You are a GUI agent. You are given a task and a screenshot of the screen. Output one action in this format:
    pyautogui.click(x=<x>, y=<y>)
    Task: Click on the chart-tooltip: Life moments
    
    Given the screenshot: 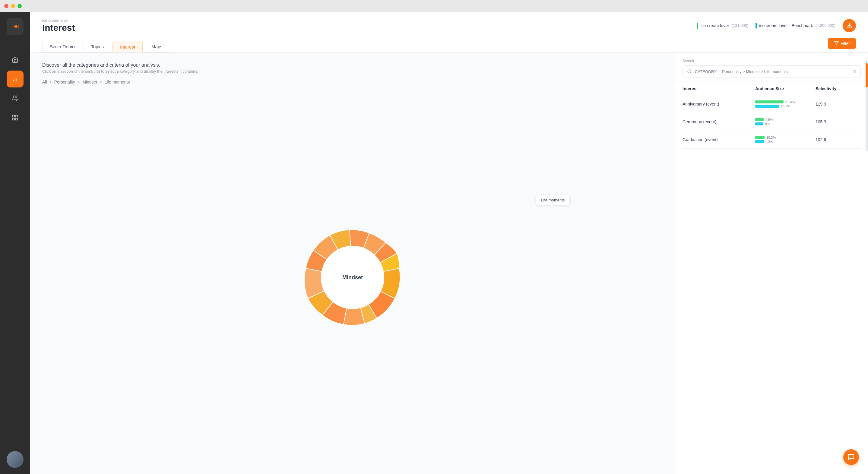 What is the action you would take?
    pyautogui.click(x=553, y=200)
    